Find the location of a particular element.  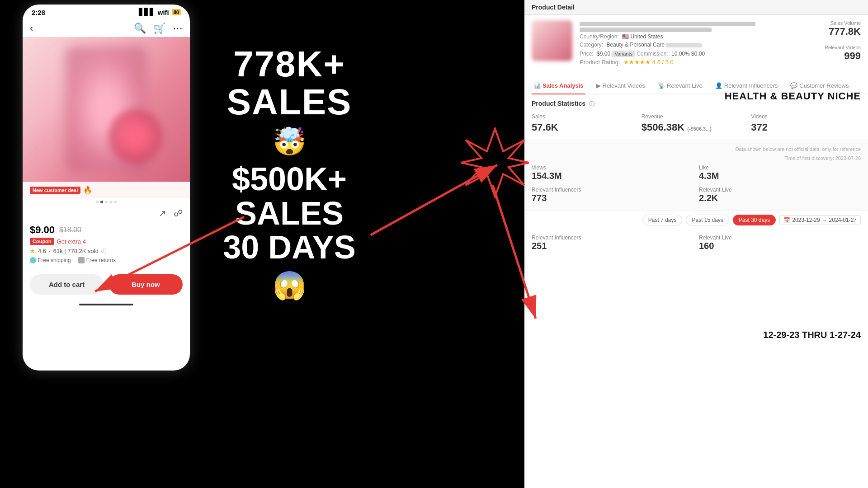

relevant-videos-tab-icon: ▶ is located at coordinates (599, 86).